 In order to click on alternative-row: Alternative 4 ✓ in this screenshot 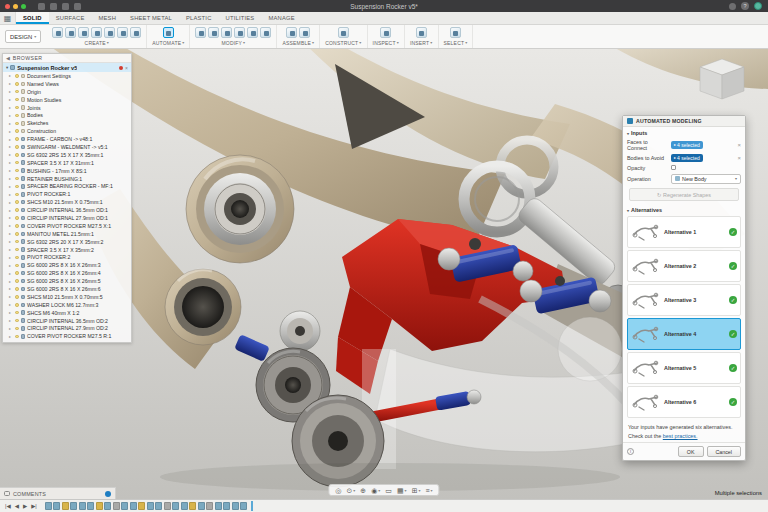, I will do `click(684, 334)`.